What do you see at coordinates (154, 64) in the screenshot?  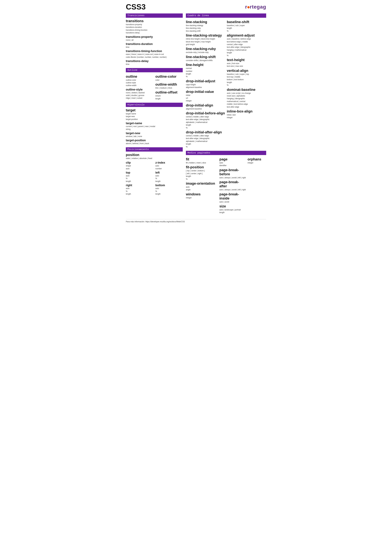 I see `transitions-delay-values: time` at bounding box center [154, 64].